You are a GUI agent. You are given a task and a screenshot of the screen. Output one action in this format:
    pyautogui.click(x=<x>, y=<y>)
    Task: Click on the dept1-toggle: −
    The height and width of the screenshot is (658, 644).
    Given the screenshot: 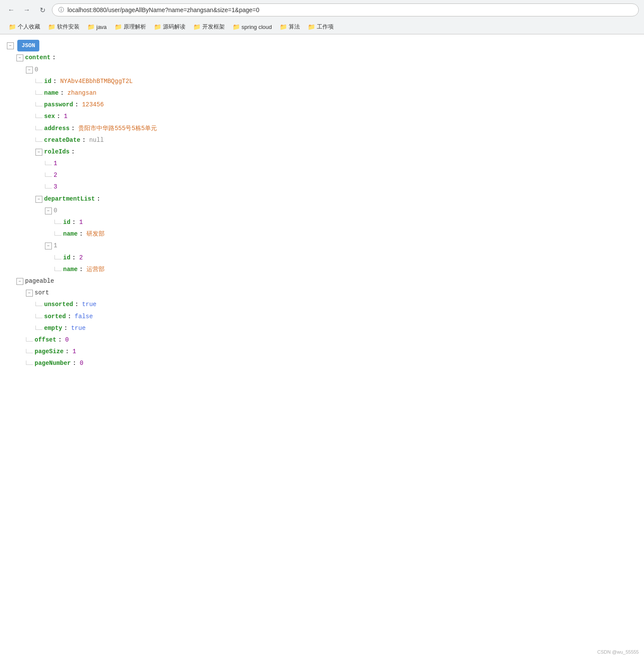 What is the action you would take?
    pyautogui.click(x=48, y=246)
    